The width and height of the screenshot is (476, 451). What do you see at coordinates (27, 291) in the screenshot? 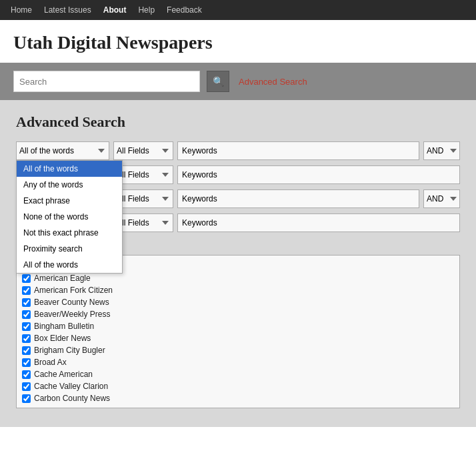
I see `collection-american-fork-checkbox` at bounding box center [27, 291].